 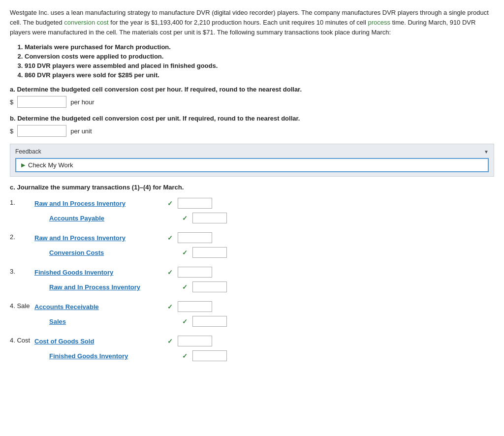 What do you see at coordinates (42, 131) in the screenshot?
I see `question-b-input` at bounding box center [42, 131].